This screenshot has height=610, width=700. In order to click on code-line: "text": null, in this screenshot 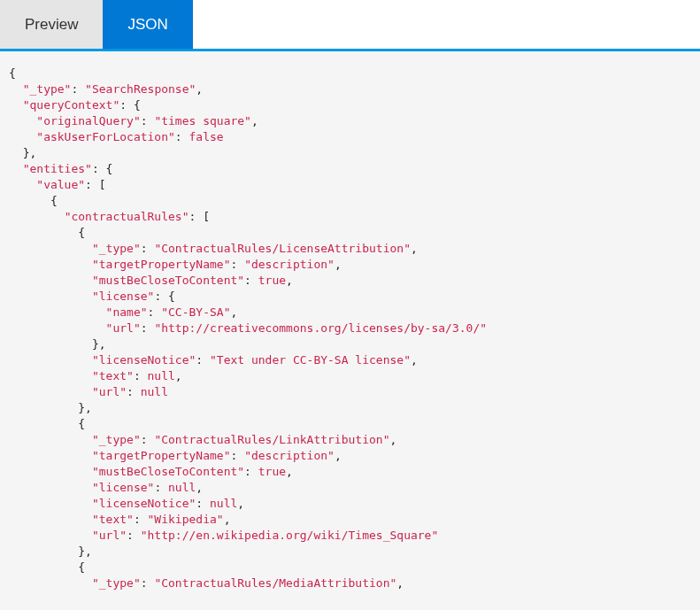, I will do `click(350, 376)`.